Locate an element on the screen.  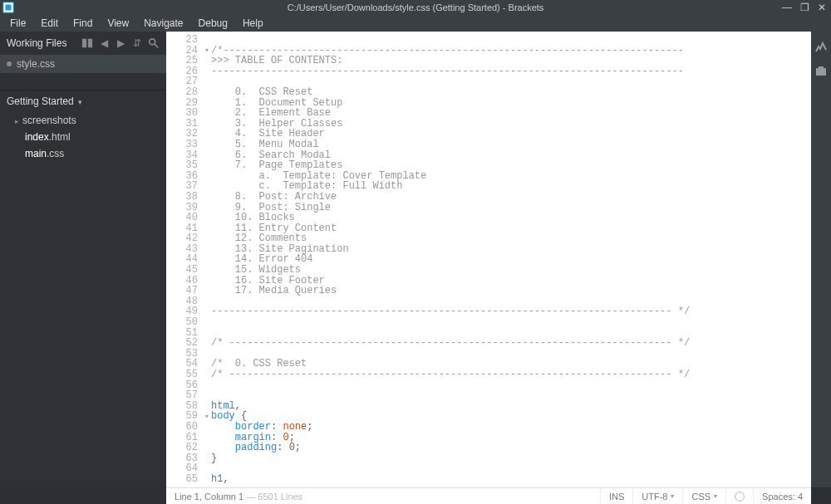
menu-help: Help is located at coordinates (253, 23).